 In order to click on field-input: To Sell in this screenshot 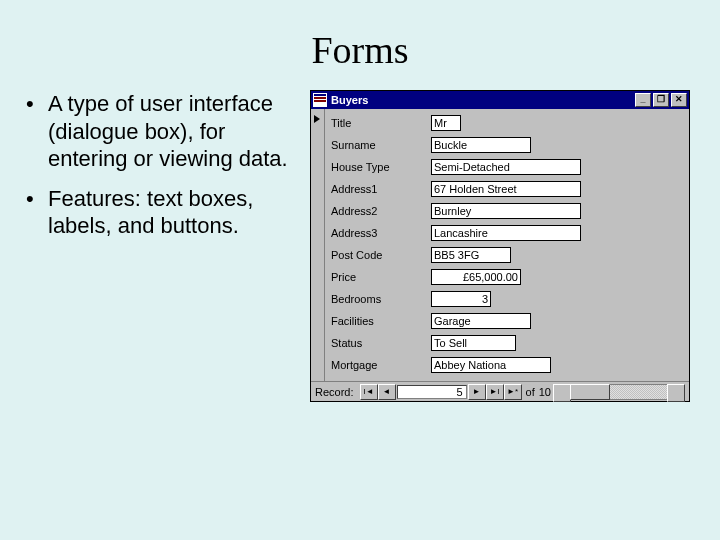, I will do `click(474, 343)`.